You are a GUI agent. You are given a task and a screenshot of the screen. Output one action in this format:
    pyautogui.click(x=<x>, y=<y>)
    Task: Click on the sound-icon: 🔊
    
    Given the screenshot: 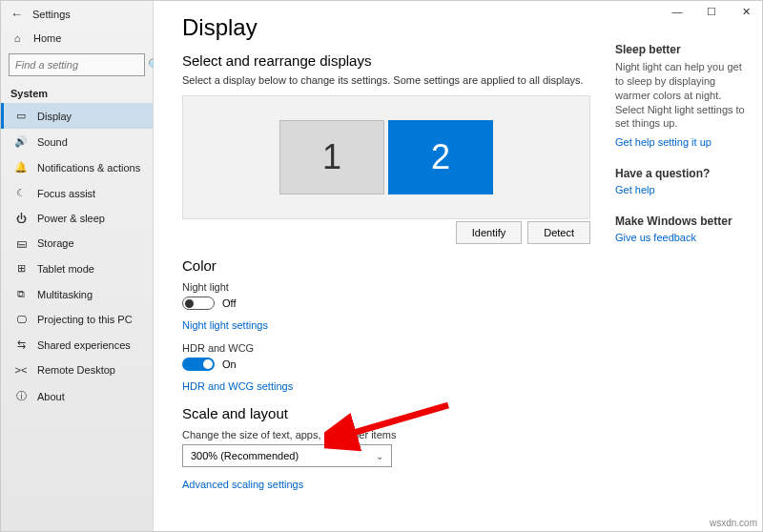 What is the action you would take?
    pyautogui.click(x=21, y=141)
    